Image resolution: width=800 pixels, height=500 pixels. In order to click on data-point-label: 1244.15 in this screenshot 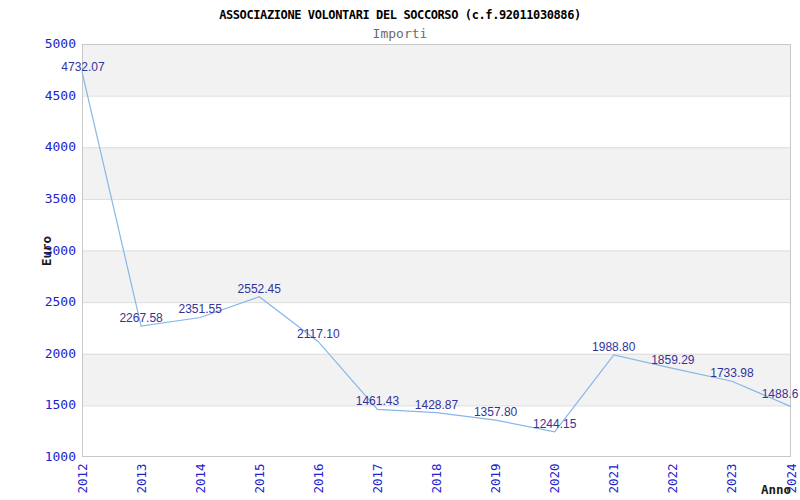, I will do `click(555, 424)`.